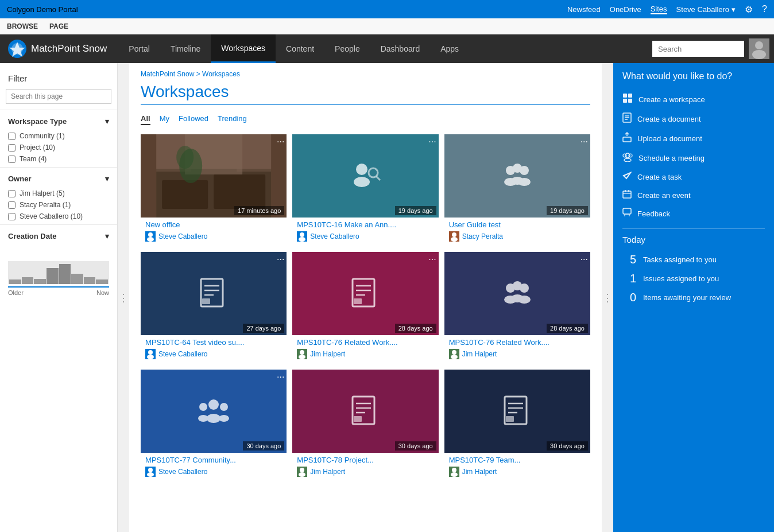  What do you see at coordinates (11, 217) in the screenshot?
I see `steve-checkbox` at bounding box center [11, 217].